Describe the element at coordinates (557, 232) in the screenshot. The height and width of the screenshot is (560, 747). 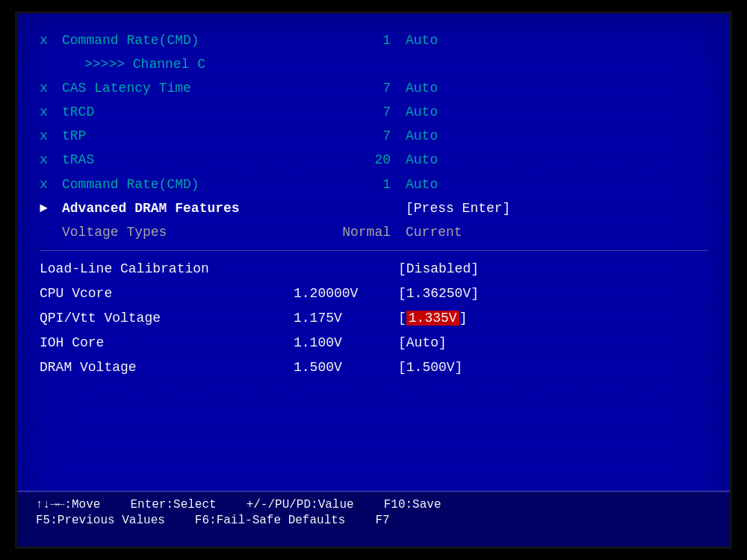
I see `voltage-types-setting: Current` at that location.